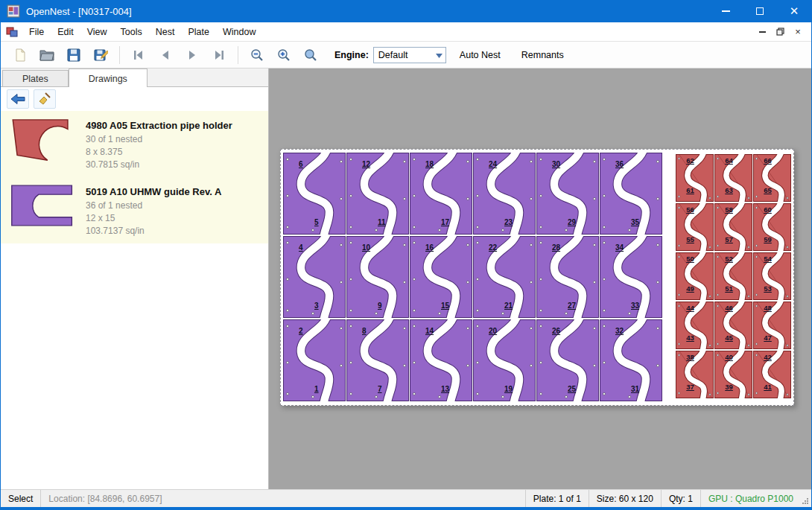  What do you see at coordinates (37, 32) in the screenshot?
I see `menu-file: File` at bounding box center [37, 32].